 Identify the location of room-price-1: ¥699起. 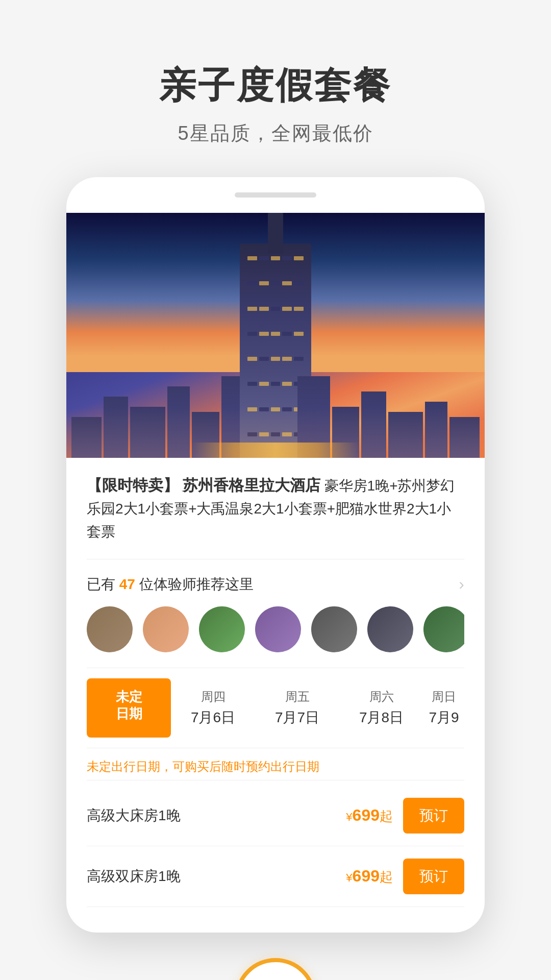
(369, 816).